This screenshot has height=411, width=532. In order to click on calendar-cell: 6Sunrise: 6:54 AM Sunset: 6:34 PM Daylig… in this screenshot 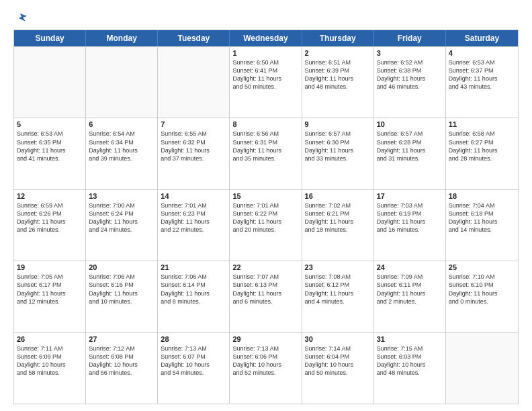, I will do `click(122, 153)`.